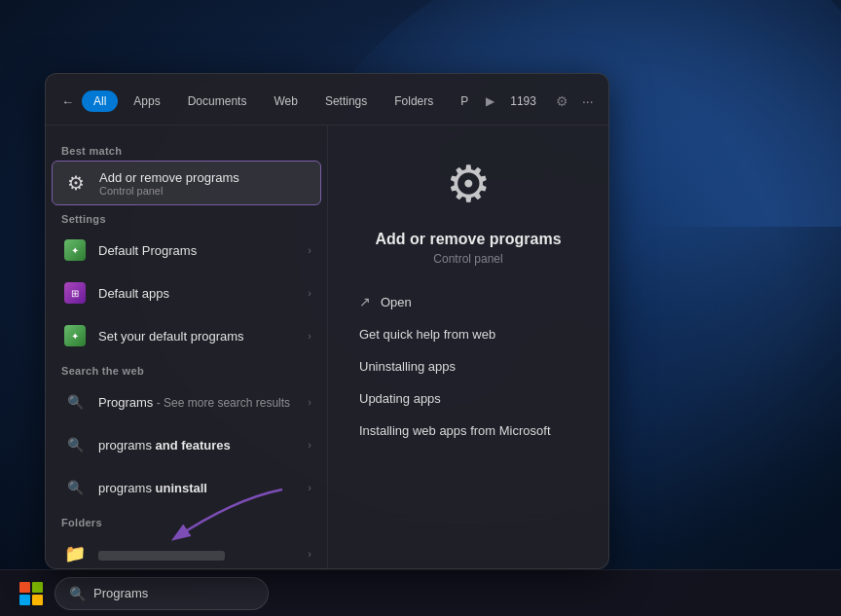  Describe the element at coordinates (187, 402) in the screenshot. I see `web-search-programs-item: 🔍 Programs - See more search results ›` at that location.